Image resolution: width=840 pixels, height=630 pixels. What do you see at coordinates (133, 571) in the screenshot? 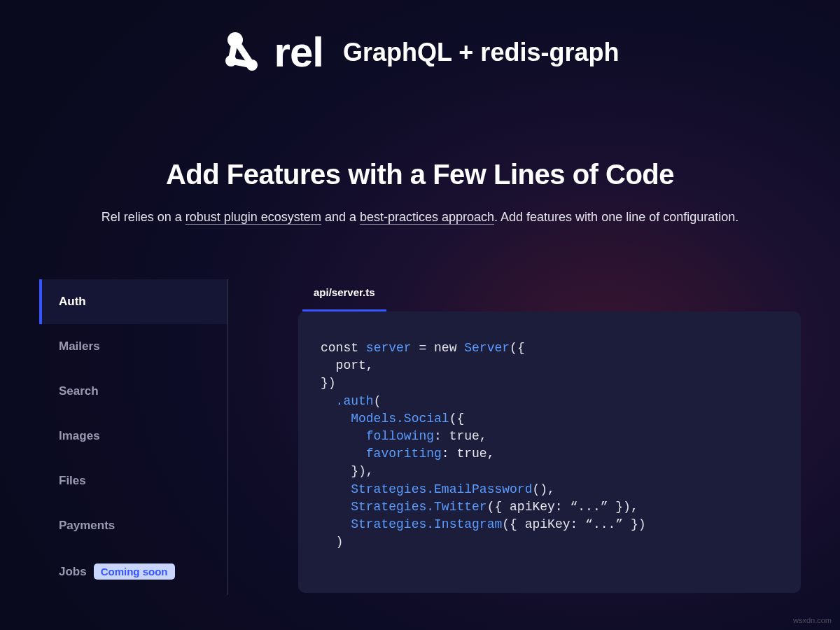
I see `tab-jobs: Jobs Coming soon` at bounding box center [133, 571].